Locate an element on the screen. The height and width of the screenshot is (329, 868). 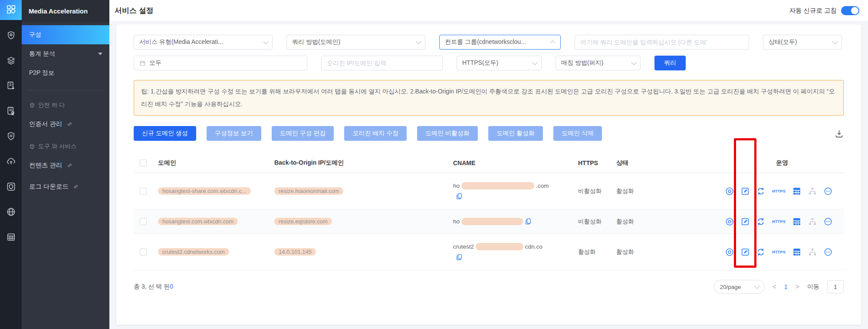
create-domain-button: 신규 도메인 생성 is located at coordinates (165, 133).